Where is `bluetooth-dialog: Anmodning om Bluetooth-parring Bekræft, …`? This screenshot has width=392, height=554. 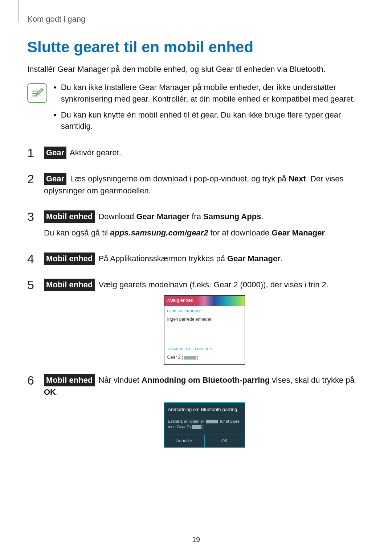
bluetooth-dialog: Anmodning om Bluetooth-parring Bekræft, … is located at coordinates (205, 425).